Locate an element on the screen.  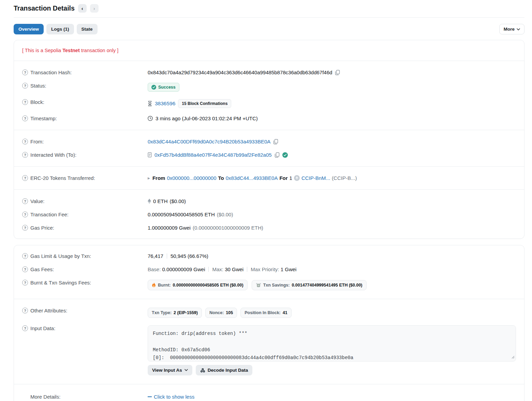
section-from-to: ? From: 0x83dC44a4C00DFf69d0A0c7c94B20b5… is located at coordinates (269, 148).